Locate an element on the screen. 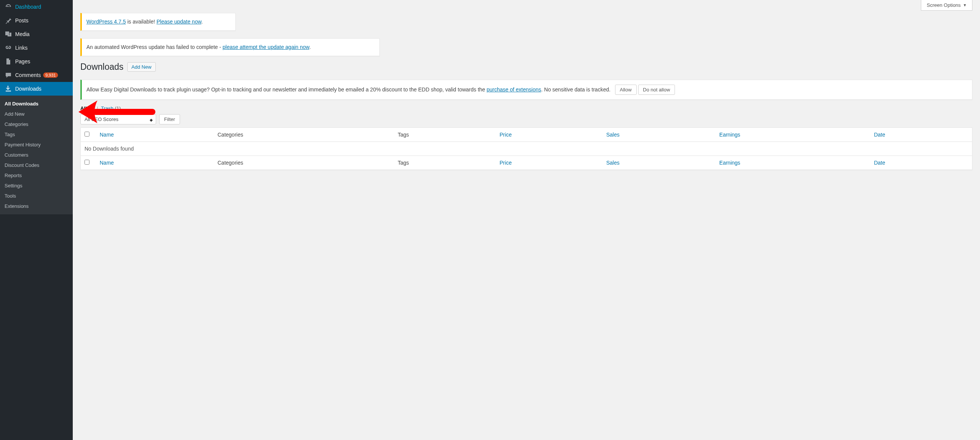 This screenshot has height=440, width=980. sidebar-item-label: Dashboard is located at coordinates (28, 7).